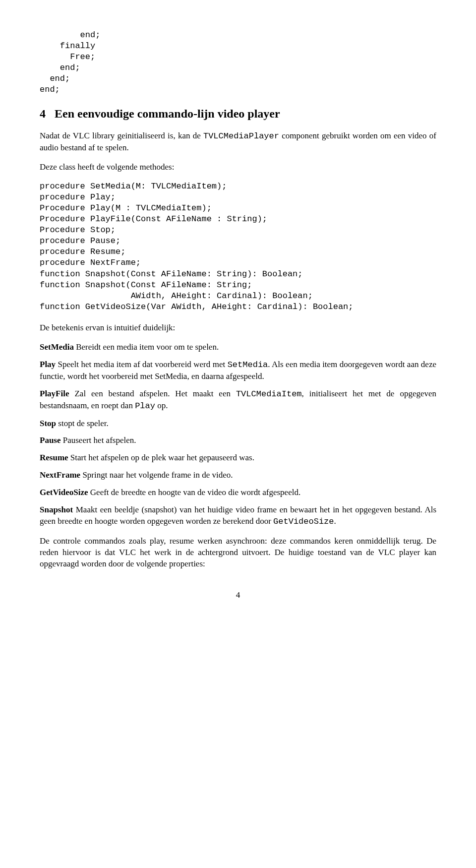 This screenshot has width=476, height=868. I want to click on paragraph-intro2: Deze class heeft de volgende methodes:, so click(238, 168).